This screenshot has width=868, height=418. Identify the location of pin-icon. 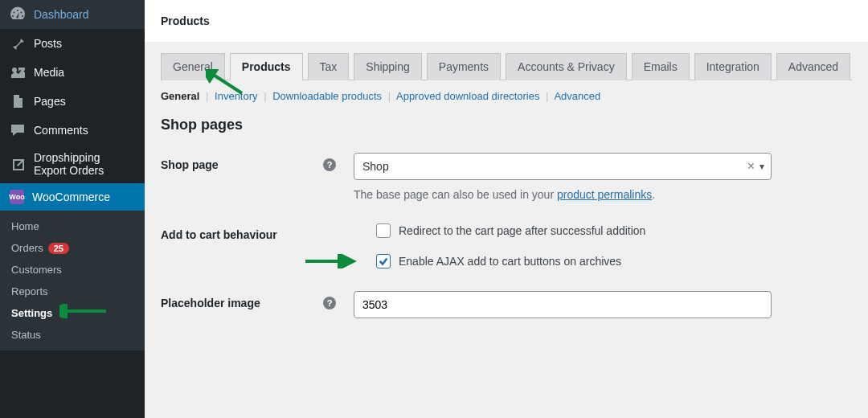
(18, 43).